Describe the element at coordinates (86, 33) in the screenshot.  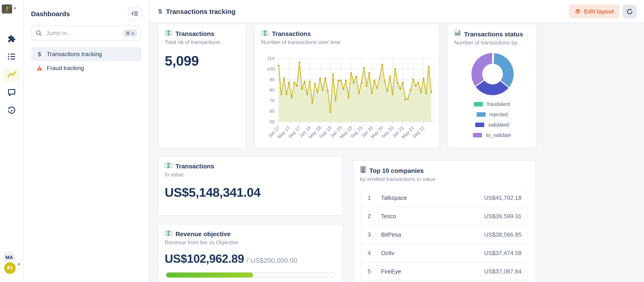
I see `jump-to-search: ⌘ K` at that location.